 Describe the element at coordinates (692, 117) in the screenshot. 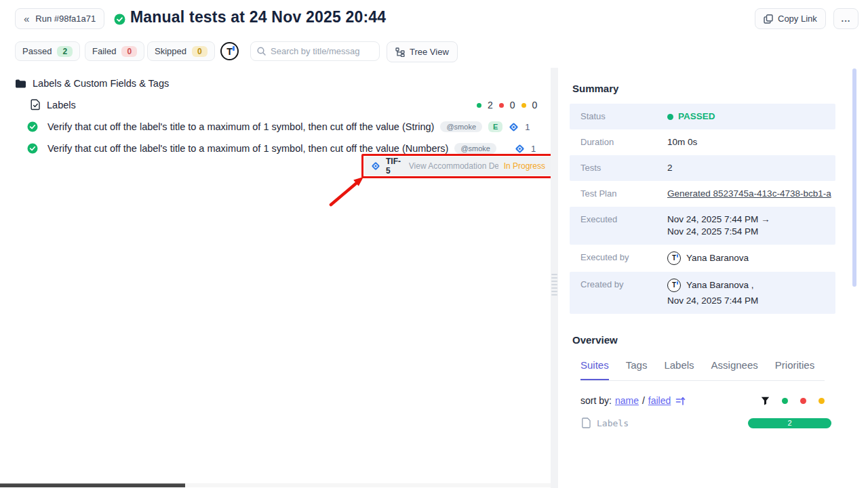

I see `status-value: PASSED` at that location.